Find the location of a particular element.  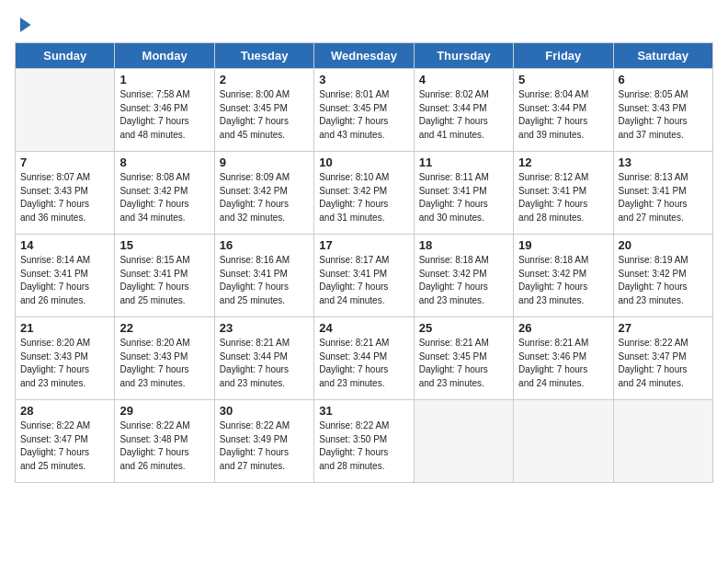

day-cell: 26Sunrise: 8:21 AM Sunset: 3:46 PM Dayli… is located at coordinates (563, 359).